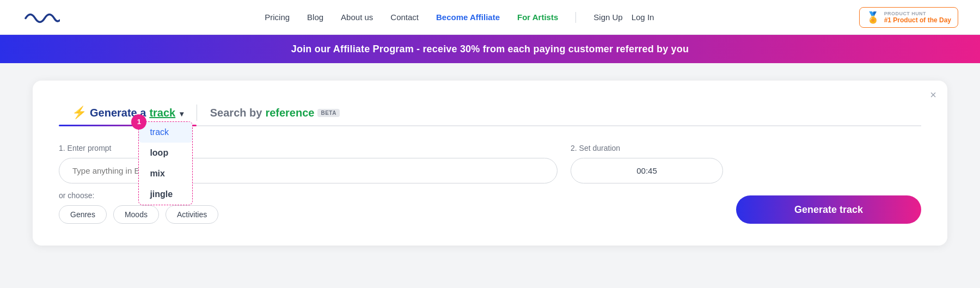 This screenshot has width=980, height=288. Describe the element at coordinates (136, 215) in the screenshot. I see `moods-button: Moods` at that location.